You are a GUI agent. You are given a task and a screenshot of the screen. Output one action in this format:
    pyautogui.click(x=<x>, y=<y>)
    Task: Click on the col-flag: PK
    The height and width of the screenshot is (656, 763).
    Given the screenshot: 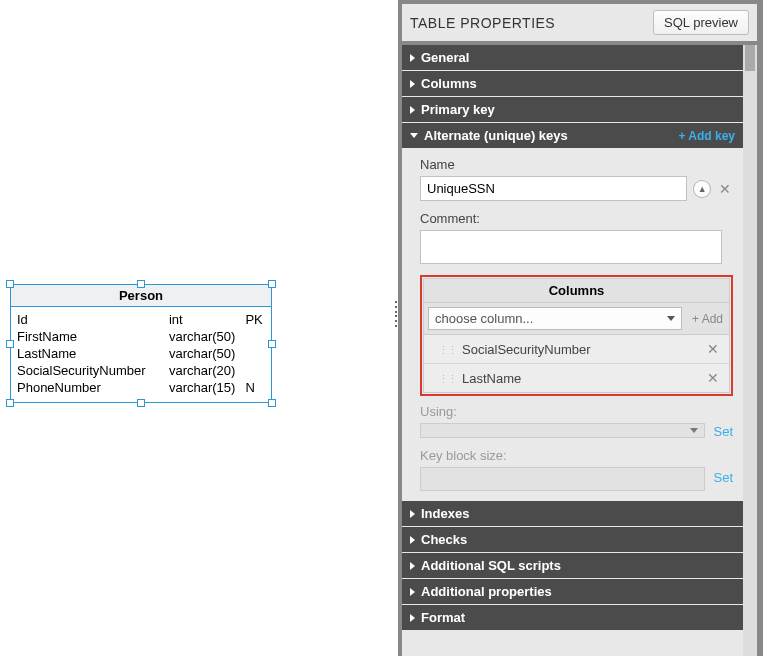 What is the action you would take?
    pyautogui.click(x=255, y=320)
    